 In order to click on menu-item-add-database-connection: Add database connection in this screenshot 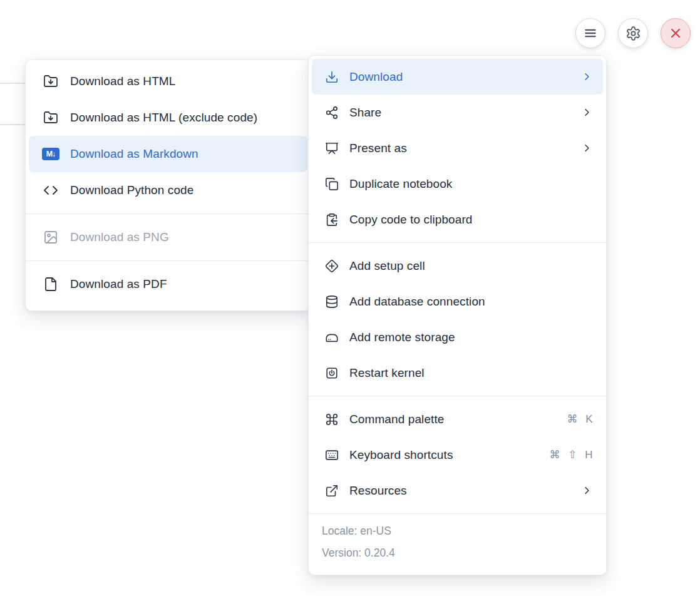, I will do `click(457, 302)`.